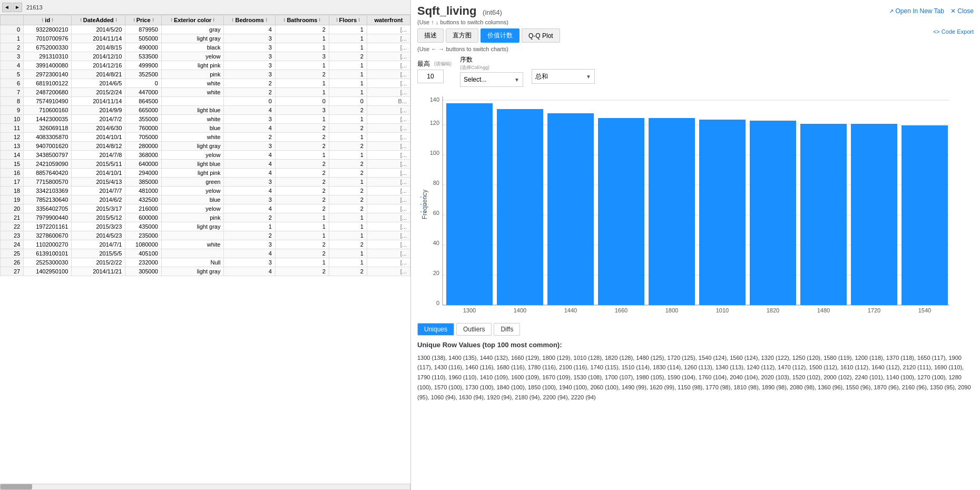 The height and width of the screenshot is (490, 980). Describe the element at coordinates (541, 36) in the screenshot. I see `tab-qq-plot: Q-Q Plot` at that location.